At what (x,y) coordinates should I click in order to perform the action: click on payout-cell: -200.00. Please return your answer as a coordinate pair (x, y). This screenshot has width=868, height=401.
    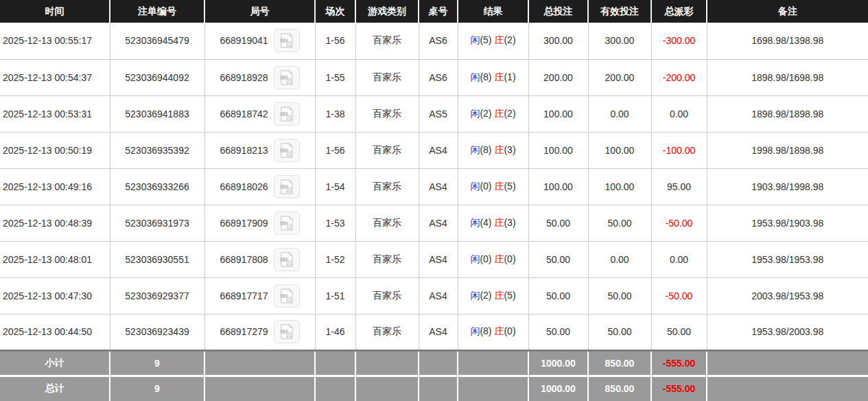
    Looking at the image, I should click on (679, 77).